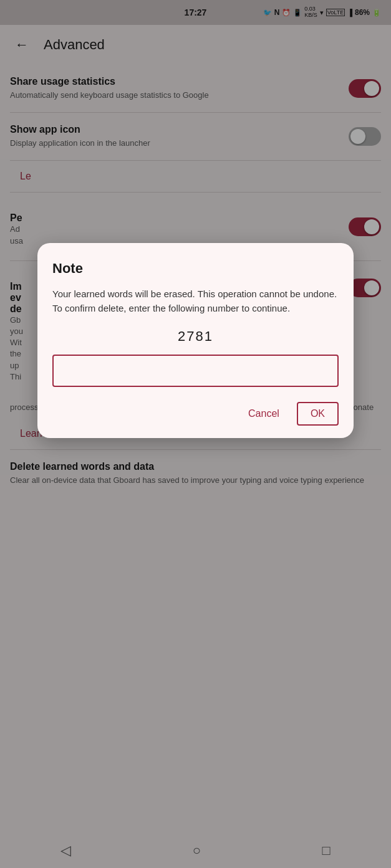  I want to click on dialog-title: Note, so click(196, 269).